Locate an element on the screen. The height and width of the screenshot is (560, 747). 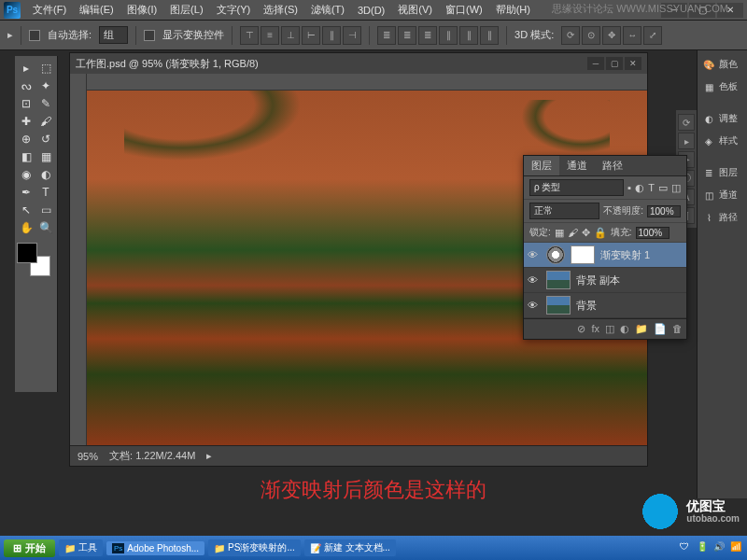
layer-name: 背景 副本 is located at coordinates (598, 280).